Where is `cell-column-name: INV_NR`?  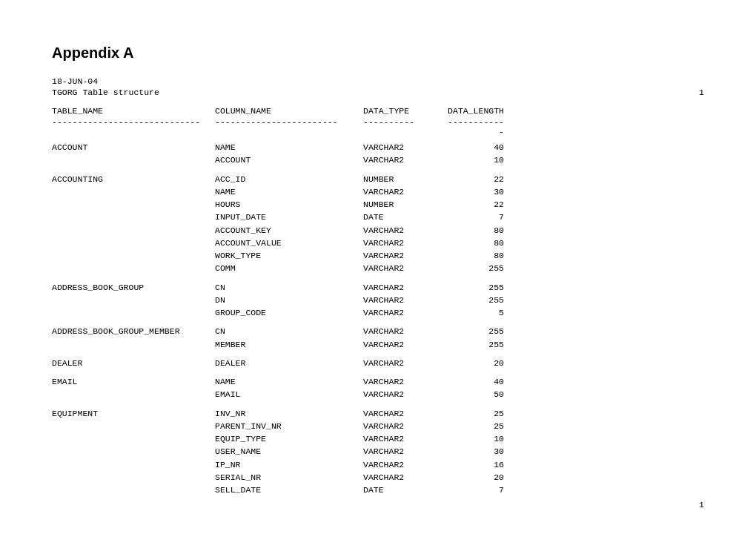
cell-column-name: INV_NR is located at coordinates (289, 414).